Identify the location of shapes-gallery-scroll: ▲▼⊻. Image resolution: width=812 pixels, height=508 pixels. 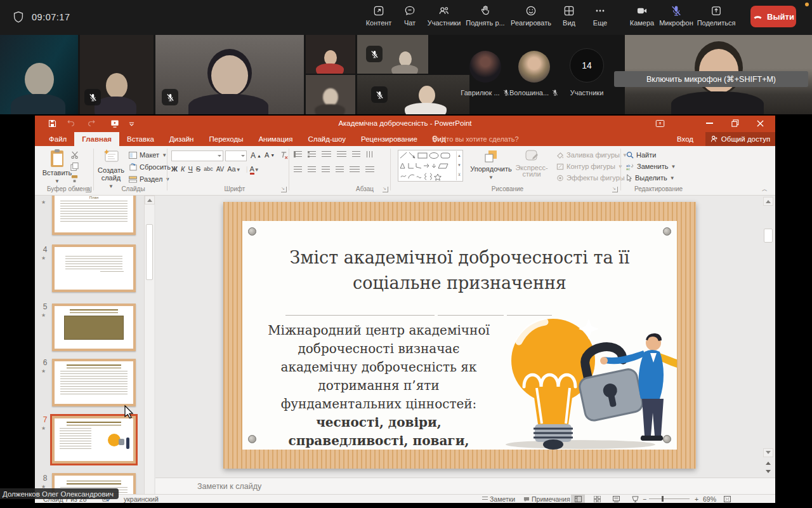
(459, 166).